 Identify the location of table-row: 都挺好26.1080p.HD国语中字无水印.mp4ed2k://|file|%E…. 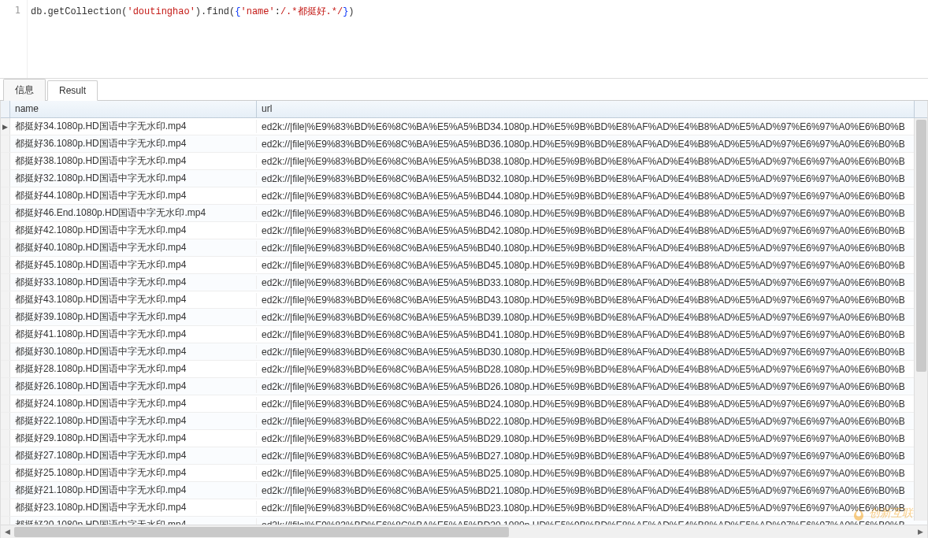
(464, 387).